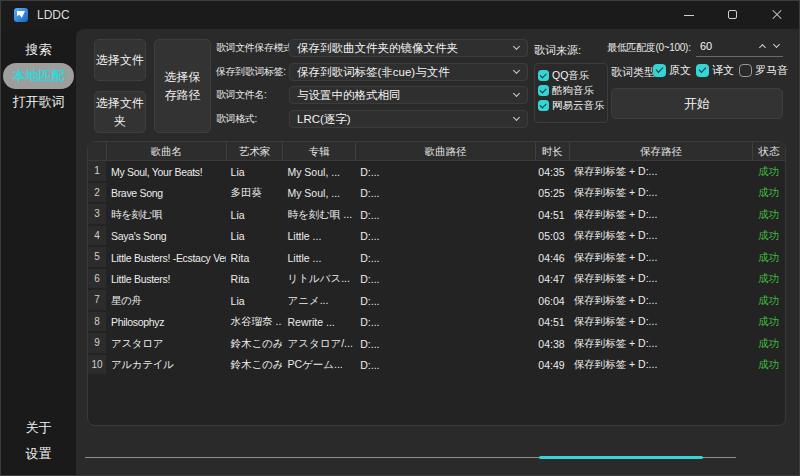 This screenshot has height=476, width=800. Describe the element at coordinates (318, 344) in the screenshot. I see `cell-album: アスタロア/...` at that location.